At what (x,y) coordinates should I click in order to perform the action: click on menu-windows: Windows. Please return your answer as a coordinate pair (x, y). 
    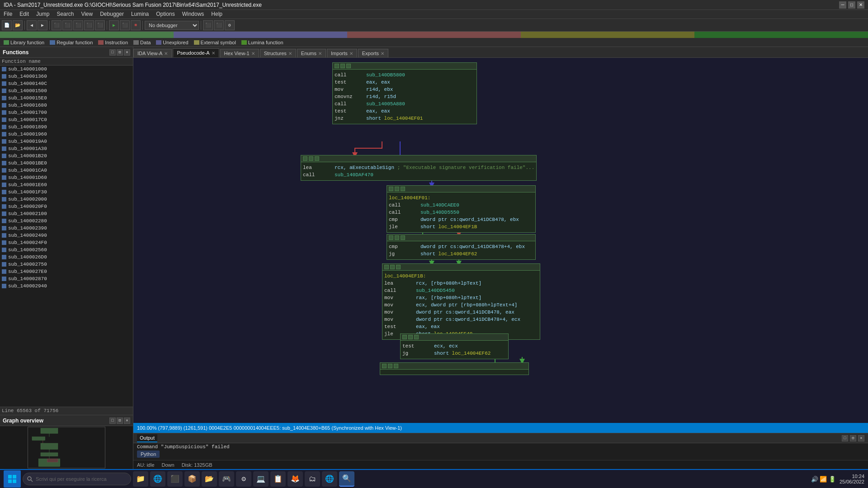
    Looking at the image, I should click on (193, 14).